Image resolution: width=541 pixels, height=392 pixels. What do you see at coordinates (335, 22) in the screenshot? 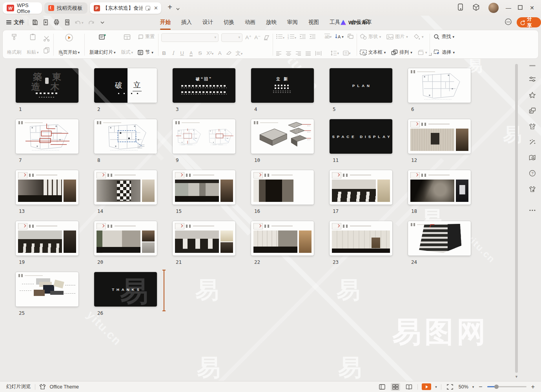
I see `menu-tab-tools: 工具` at bounding box center [335, 22].